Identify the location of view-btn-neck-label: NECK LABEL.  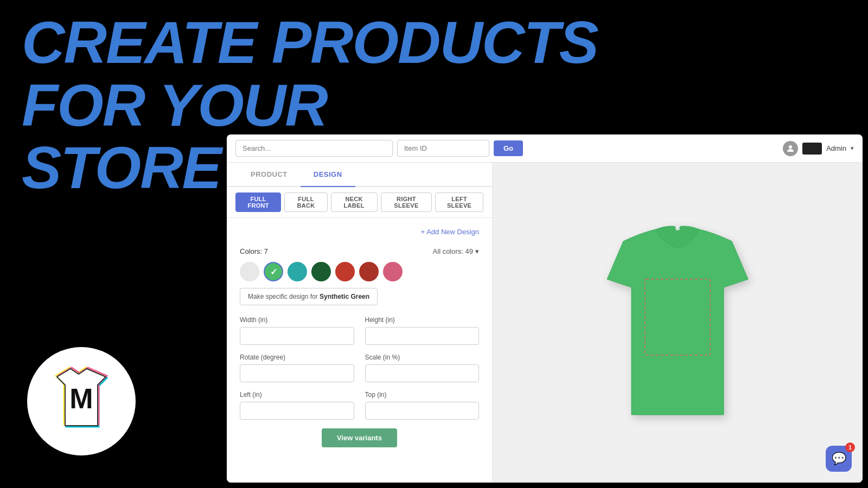
(354, 202).